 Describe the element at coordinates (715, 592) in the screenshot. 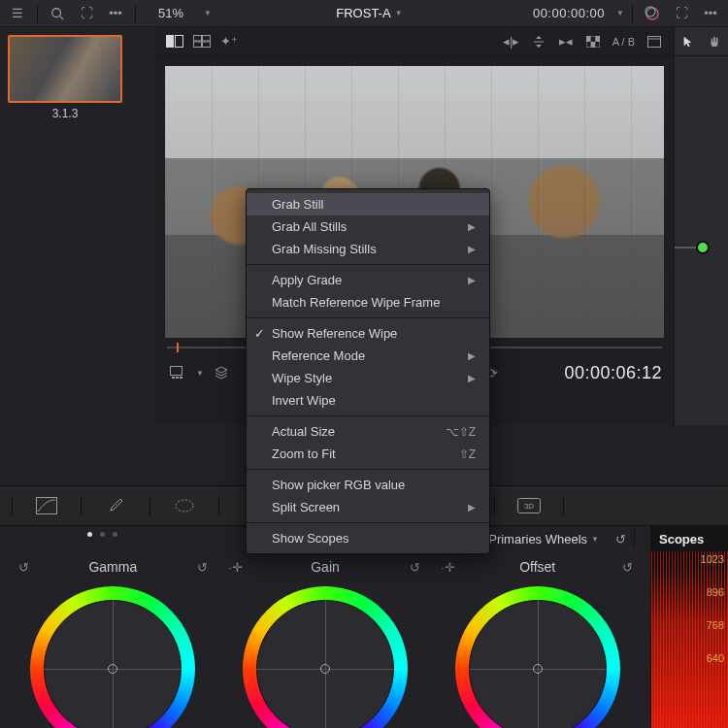

I see `scope-tick: 896` at that location.